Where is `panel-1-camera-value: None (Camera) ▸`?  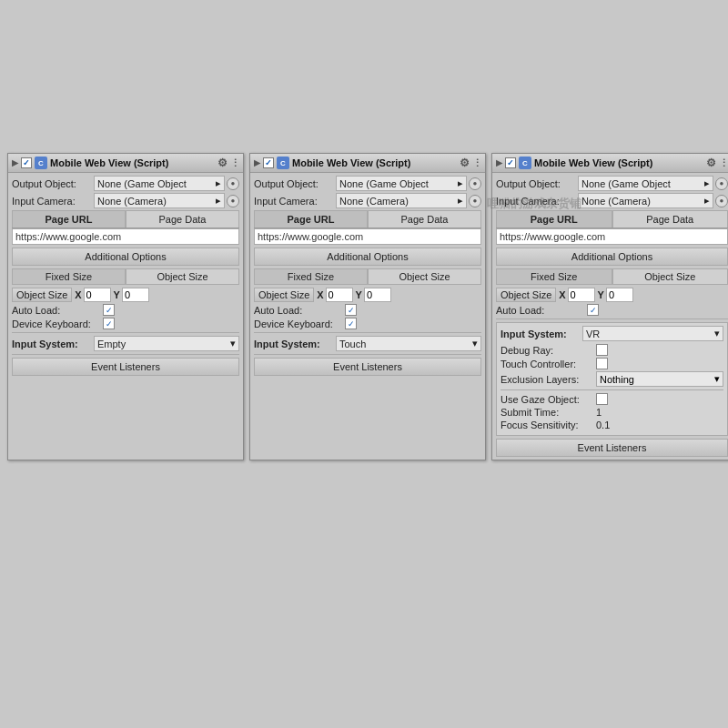
panel-1-camera-value: None (Camera) ▸ is located at coordinates (159, 200).